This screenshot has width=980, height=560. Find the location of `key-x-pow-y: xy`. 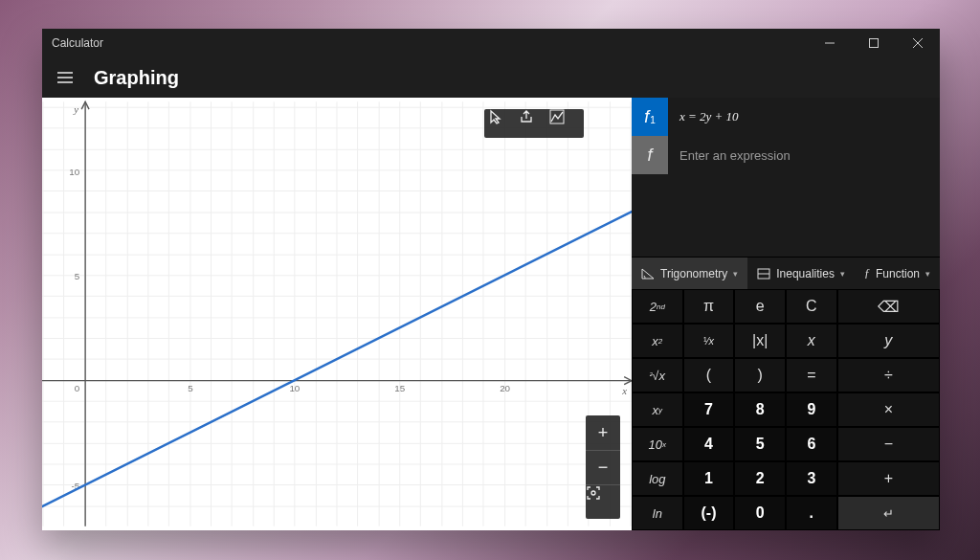

key-x-pow-y: xy is located at coordinates (657, 410).